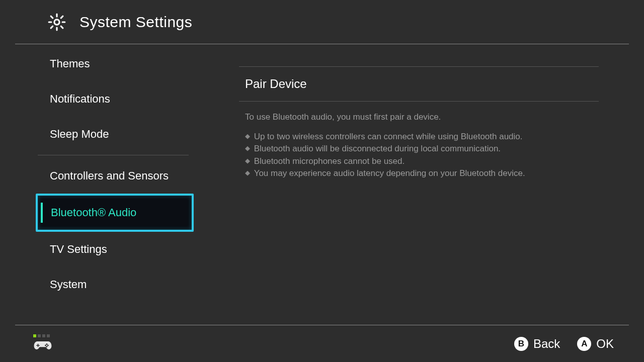 Image resolution: width=644 pixels, height=362 pixels. What do you see at coordinates (419, 84) in the screenshot?
I see `pair-device-button: Pair Device` at bounding box center [419, 84].